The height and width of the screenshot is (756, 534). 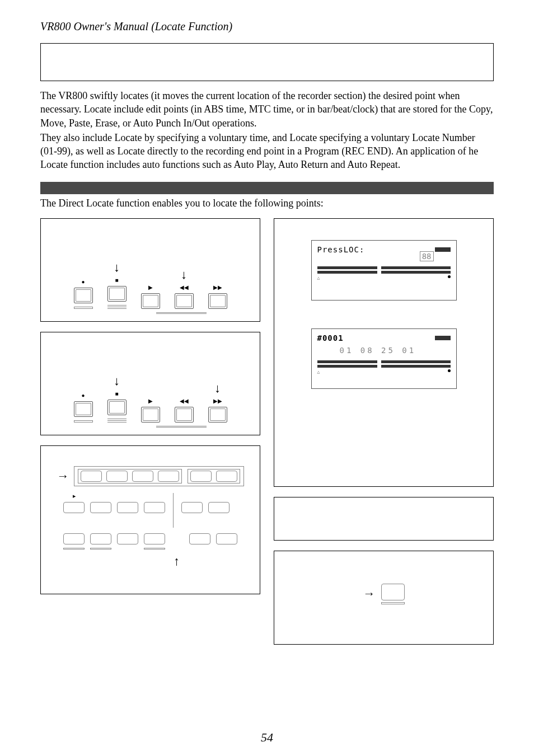 I want to click on panel-transport-stop-ff: ● ↓ ■ ▶, so click(x=150, y=384).